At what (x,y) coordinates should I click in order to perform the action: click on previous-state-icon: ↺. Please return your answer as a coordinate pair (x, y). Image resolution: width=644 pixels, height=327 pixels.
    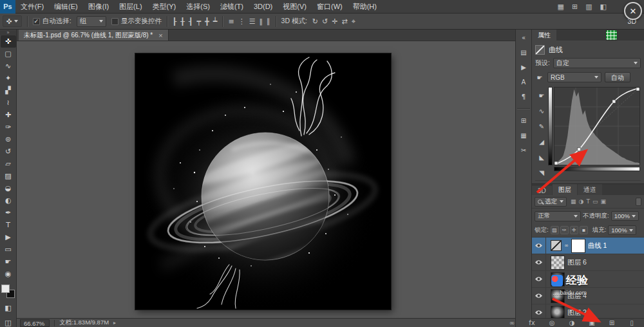
    Looking at the image, I should click on (591, 182).